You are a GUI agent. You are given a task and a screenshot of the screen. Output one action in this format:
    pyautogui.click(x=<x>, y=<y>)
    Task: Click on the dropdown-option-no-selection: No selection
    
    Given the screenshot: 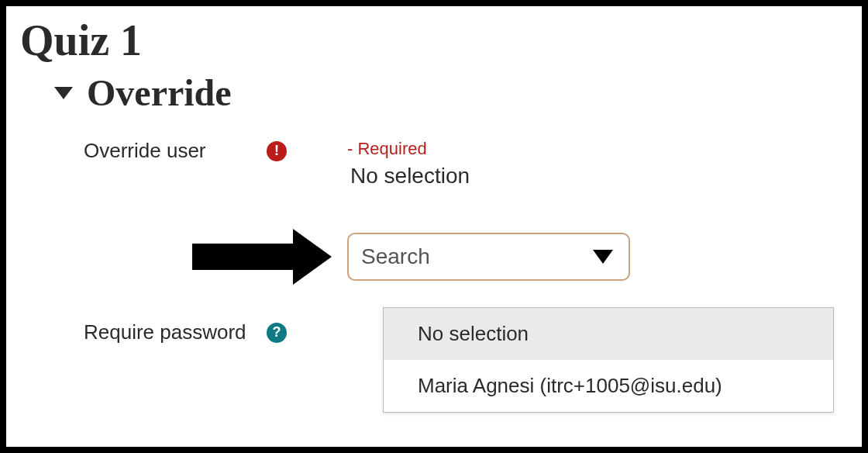 What is the action you would take?
    pyautogui.click(x=608, y=334)
    